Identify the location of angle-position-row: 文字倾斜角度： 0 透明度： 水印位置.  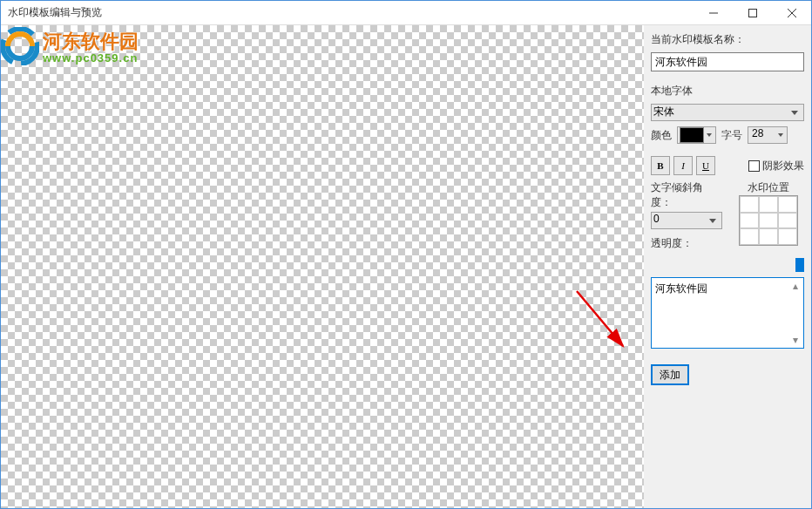
(727, 216).